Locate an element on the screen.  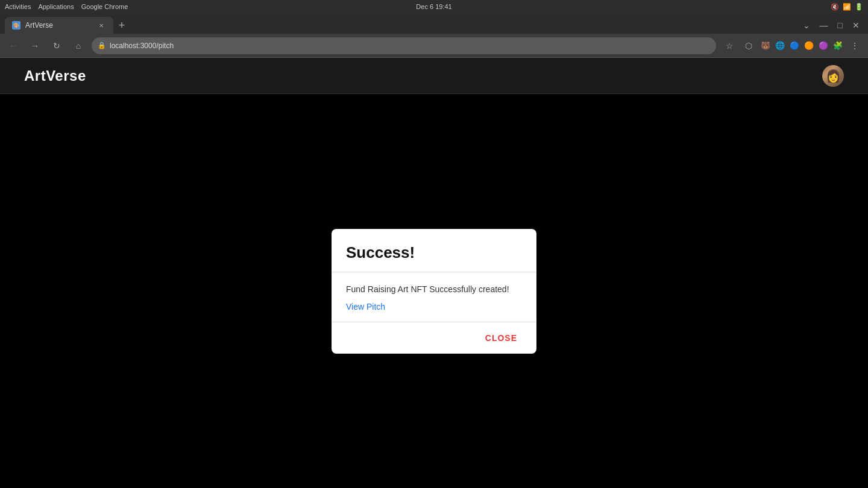
success-modal: Success! Fund Raising Art NFT Successful… is located at coordinates (434, 292).